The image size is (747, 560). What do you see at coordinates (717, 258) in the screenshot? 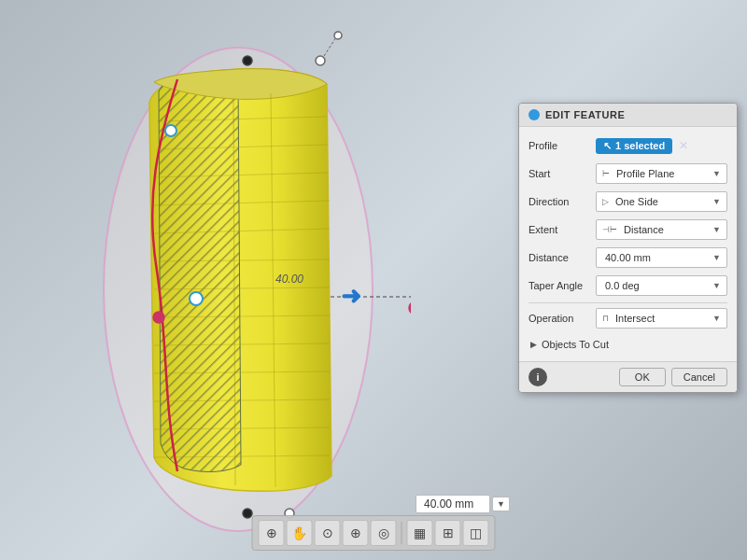
I see `distance-dropdown-arrow: ▼` at bounding box center [717, 258].